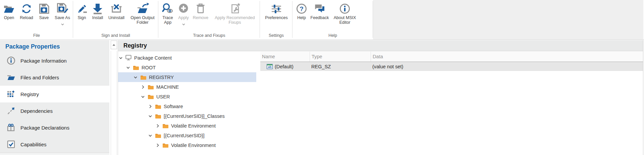 The height and width of the screenshot is (155, 644). Describe the element at coordinates (235, 15) in the screenshot. I see `apply-recommended-fixups-button: Apply Recommended Fixups` at that location.